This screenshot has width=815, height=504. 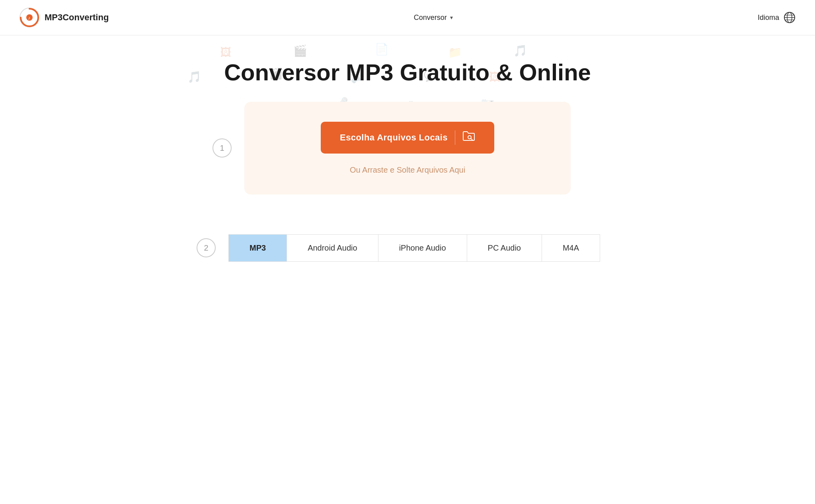 What do you see at coordinates (455, 138) in the screenshot?
I see `button-divider` at bounding box center [455, 138].